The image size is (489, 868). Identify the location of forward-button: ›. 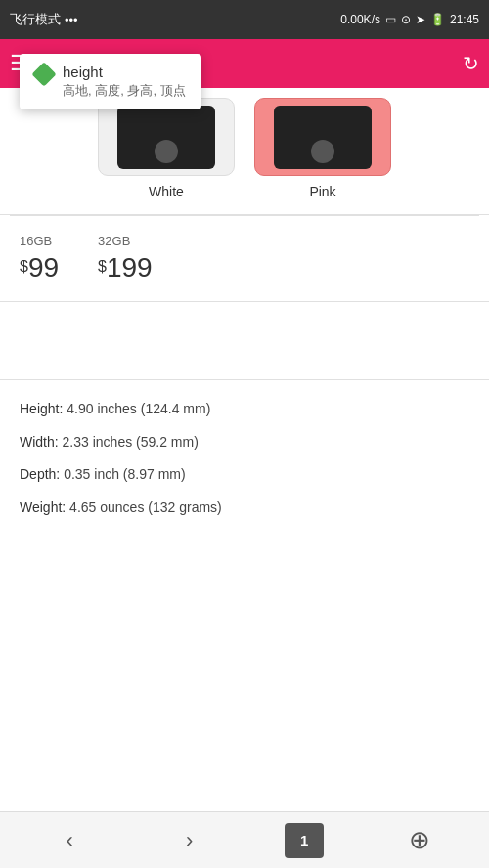
(190, 841).